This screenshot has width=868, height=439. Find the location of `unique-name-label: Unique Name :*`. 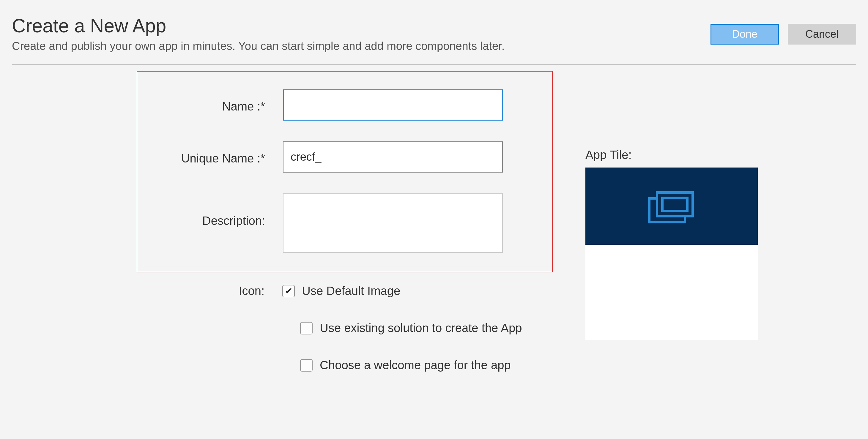

unique-name-label: Unique Name :* is located at coordinates (219, 157).